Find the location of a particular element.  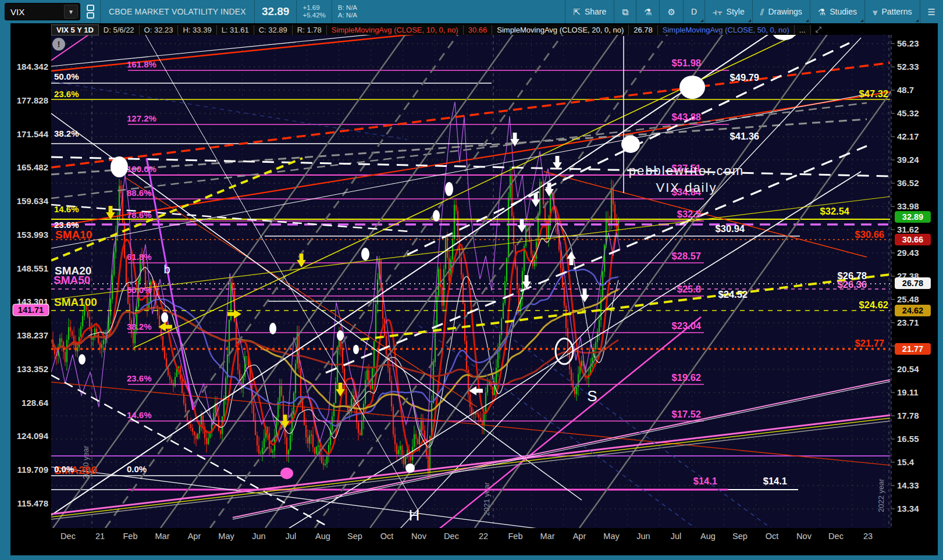

sma-label: SMA50 is located at coordinates (72, 280).